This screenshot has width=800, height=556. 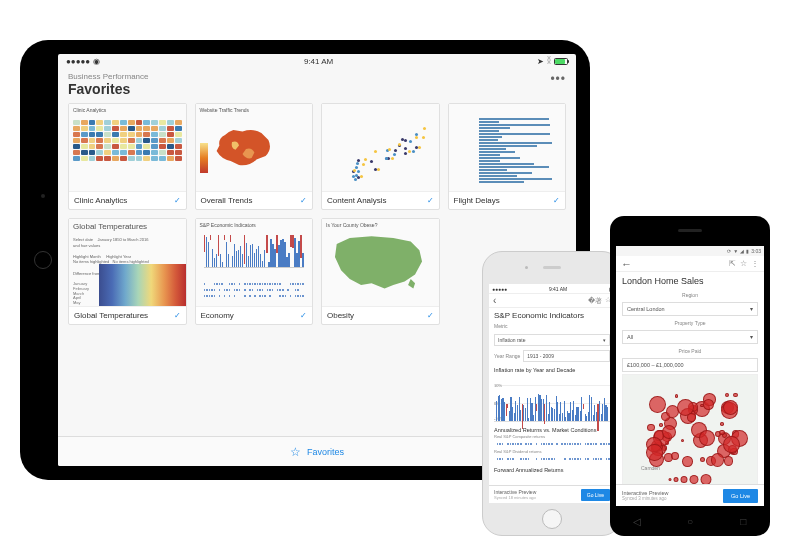 I want to click on gt-month-labels: January February March April May, so click(x=81, y=294).